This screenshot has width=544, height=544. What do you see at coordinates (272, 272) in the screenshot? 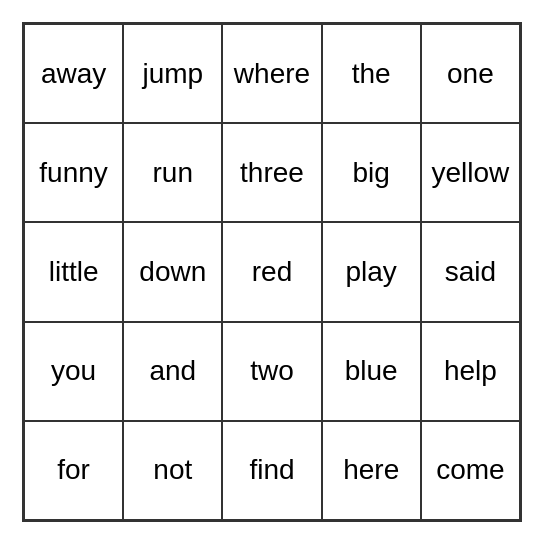
I see `grid-cell-12: red` at bounding box center [272, 272].